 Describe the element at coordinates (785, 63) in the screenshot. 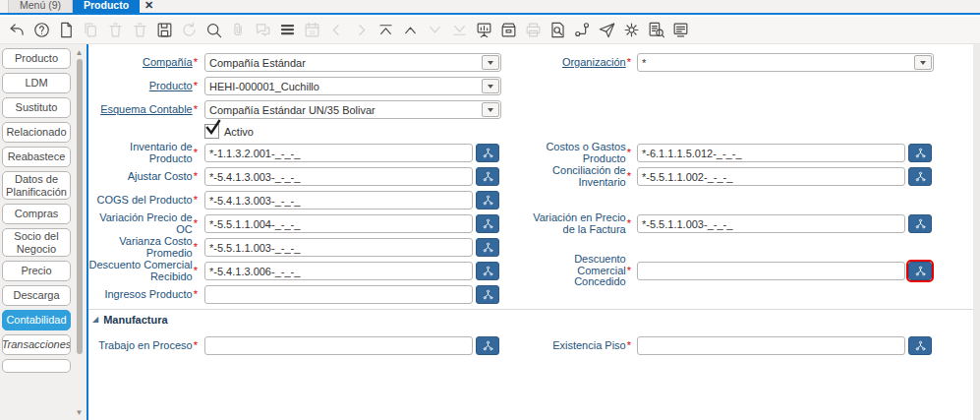

I see `organizacion-select: *` at that location.